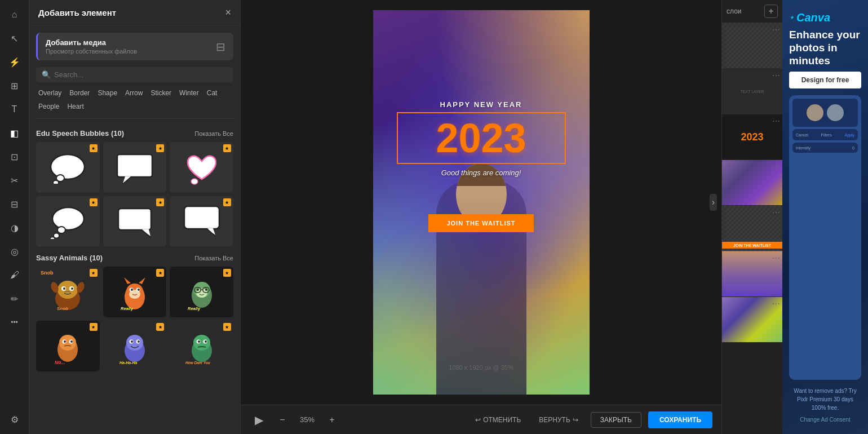 The width and height of the screenshot is (868, 434). What do you see at coordinates (825, 18) in the screenshot?
I see `canva-logo-container: ✦ Canva` at bounding box center [825, 18].